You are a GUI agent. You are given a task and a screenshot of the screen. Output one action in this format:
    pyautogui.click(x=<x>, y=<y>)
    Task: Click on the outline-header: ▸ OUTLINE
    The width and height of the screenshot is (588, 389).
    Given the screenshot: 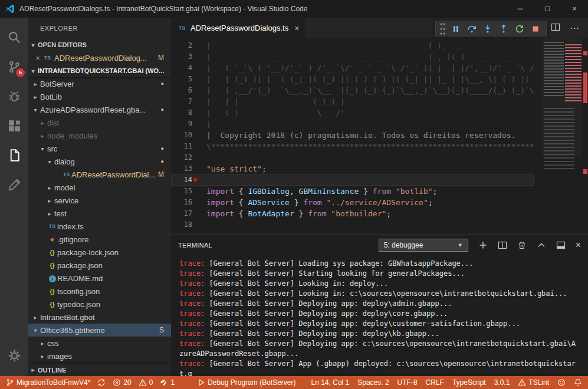 What is the action you would take?
    pyautogui.click(x=100, y=370)
    